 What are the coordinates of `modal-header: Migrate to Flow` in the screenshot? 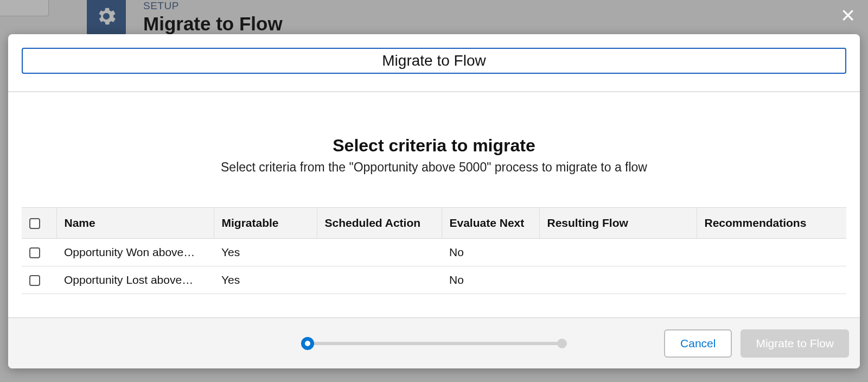 It's located at (434, 63).